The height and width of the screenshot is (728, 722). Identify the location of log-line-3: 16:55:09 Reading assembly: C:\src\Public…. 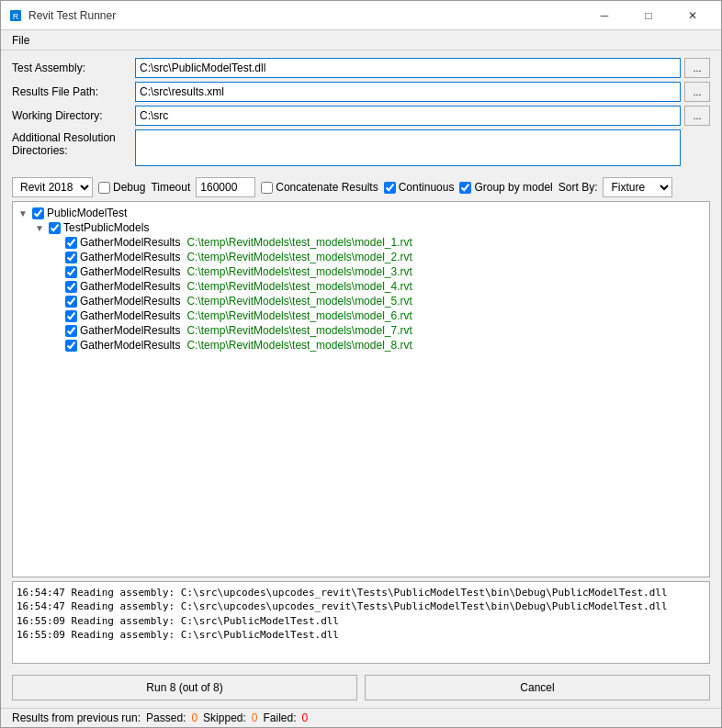
(361, 621).